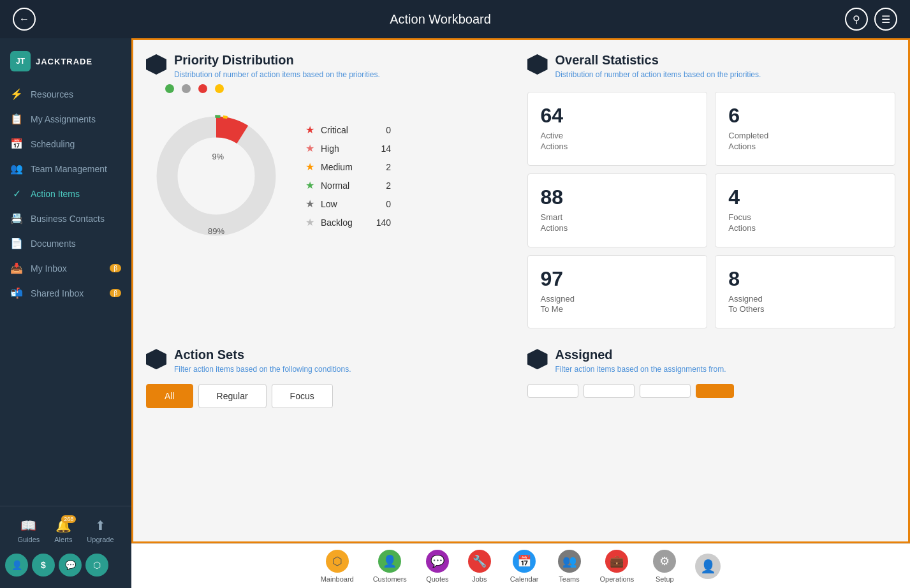 The width and height of the screenshot is (910, 588). Describe the element at coordinates (569, 561) in the screenshot. I see `teams-icon: 👥` at that location.